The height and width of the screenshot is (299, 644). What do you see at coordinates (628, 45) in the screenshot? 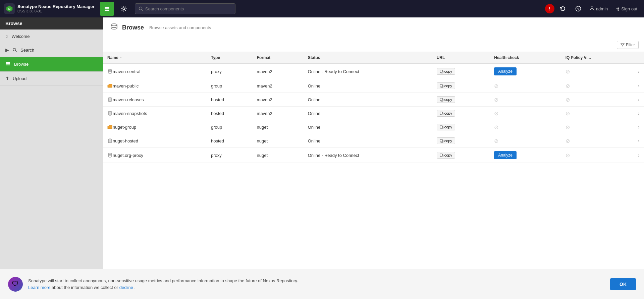
I see `filter-button: Filter` at bounding box center [628, 45].